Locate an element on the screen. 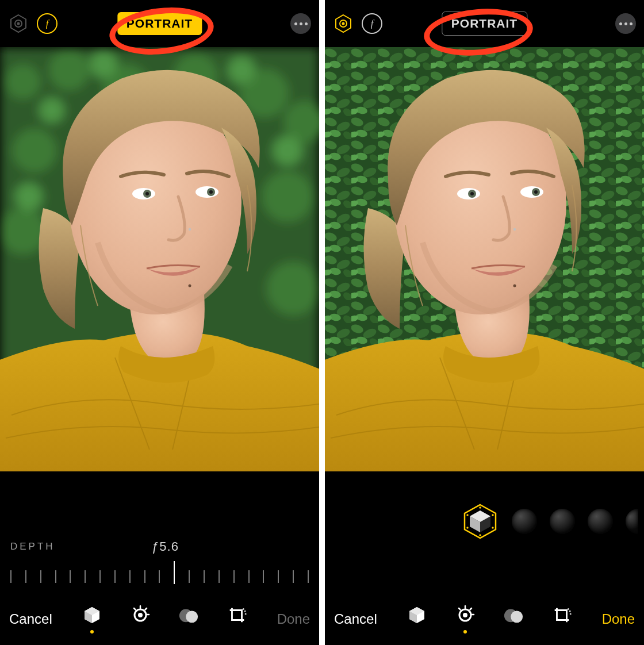  adjust-dial-icon is located at coordinates (140, 615).